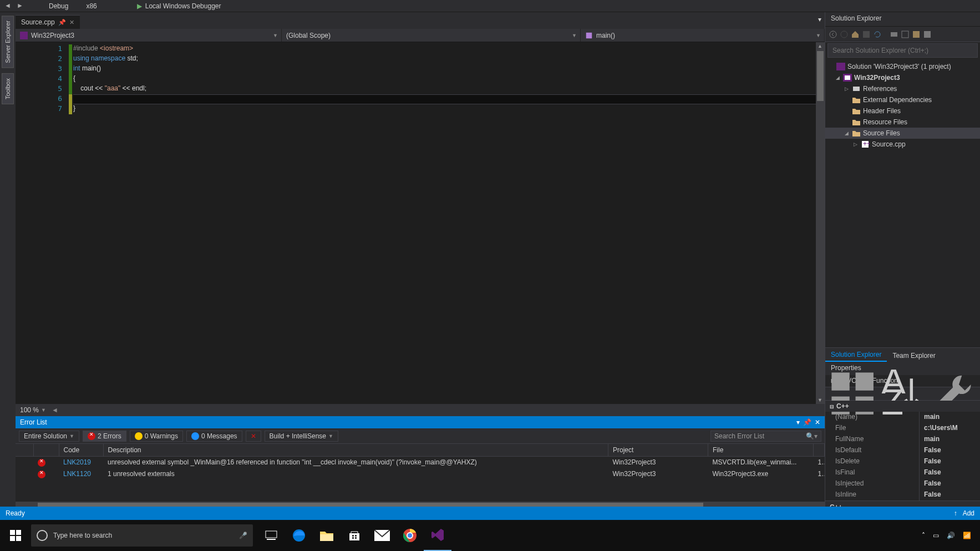 This screenshot has width=980, height=551. Describe the element at coordinates (81, 451) in the screenshot. I see `col-code: Code` at that location.